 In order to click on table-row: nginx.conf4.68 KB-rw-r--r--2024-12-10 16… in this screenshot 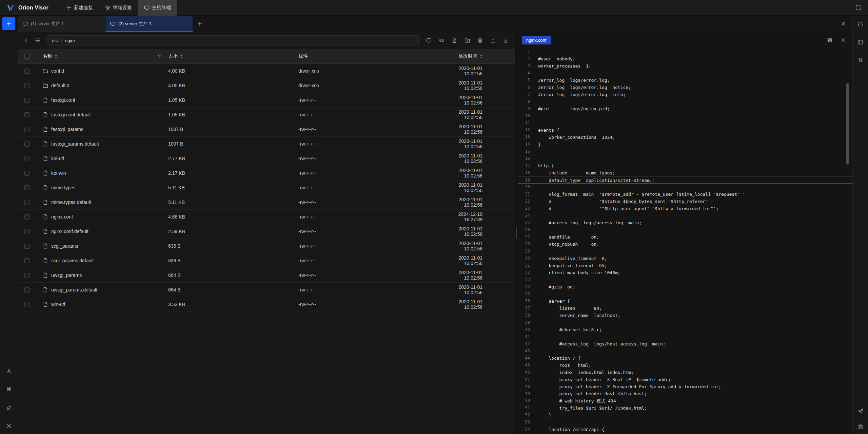, I will do `click(267, 217)`.